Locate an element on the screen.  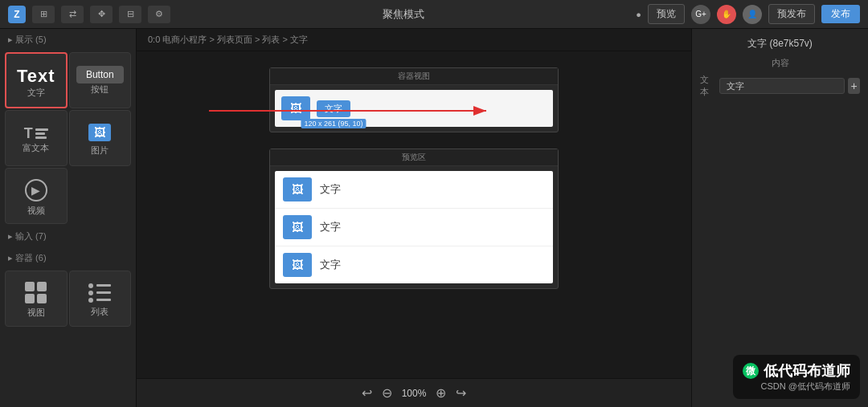
preview-img-icon-1: 🖼 is located at coordinates (297, 189).